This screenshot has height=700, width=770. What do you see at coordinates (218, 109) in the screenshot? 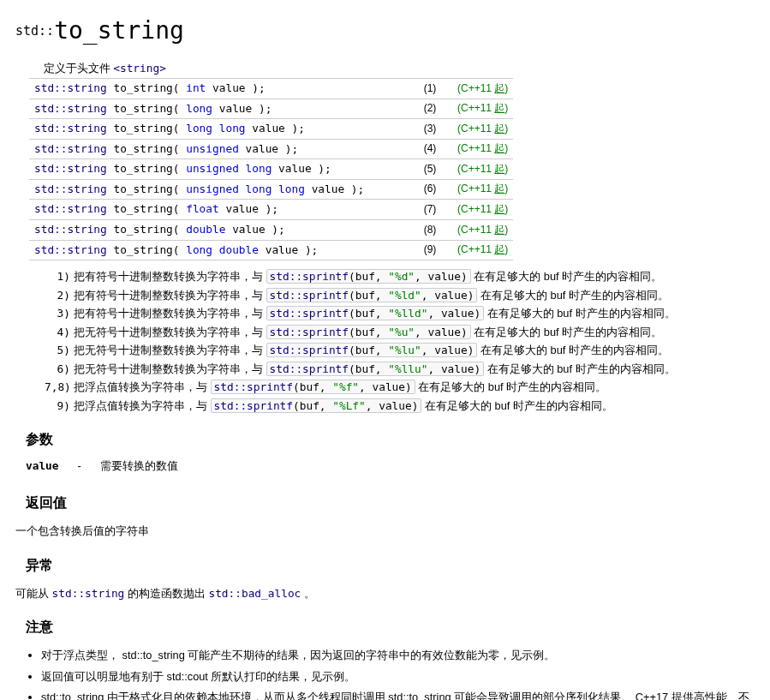
I see `decl-signature: std::string to_string( long value );` at bounding box center [218, 109].